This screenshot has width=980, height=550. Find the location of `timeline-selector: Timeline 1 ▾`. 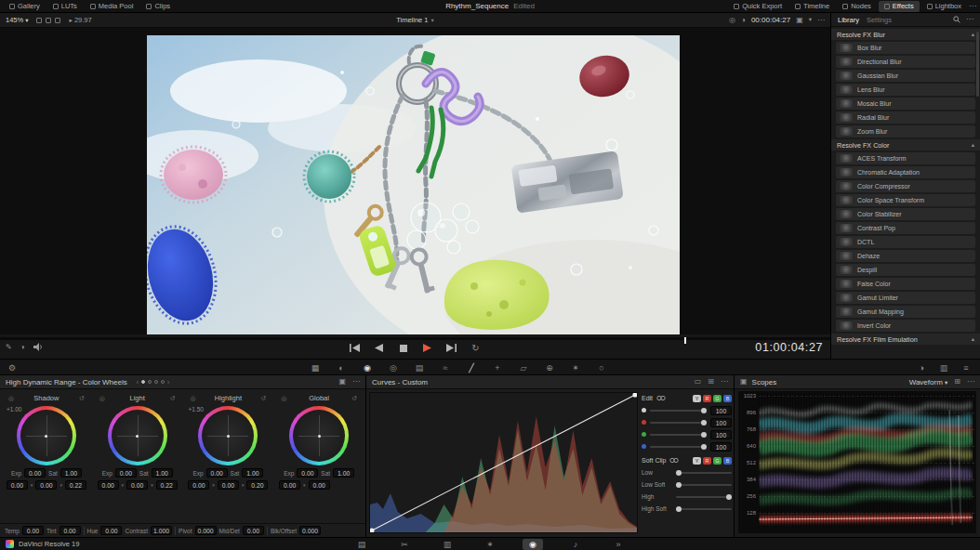

timeline-selector: Timeline 1 ▾ is located at coordinates (415, 20).